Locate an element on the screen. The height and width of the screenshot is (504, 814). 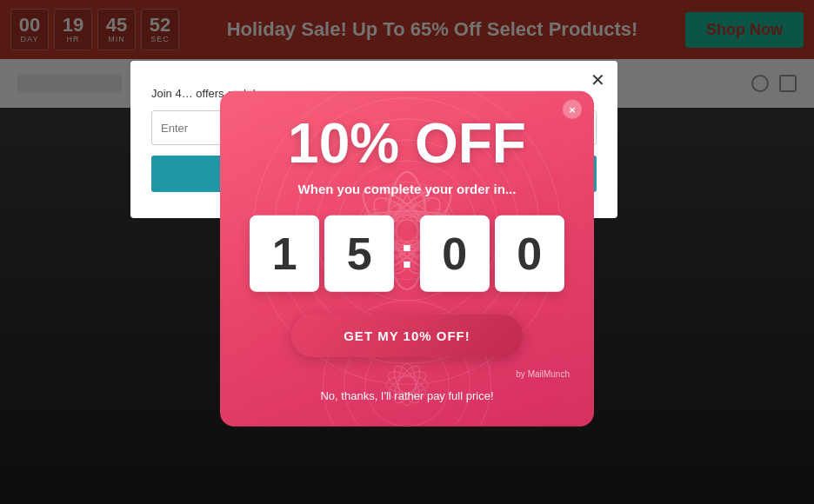
timer-minutes-tens: 1 is located at coordinates (284, 254).